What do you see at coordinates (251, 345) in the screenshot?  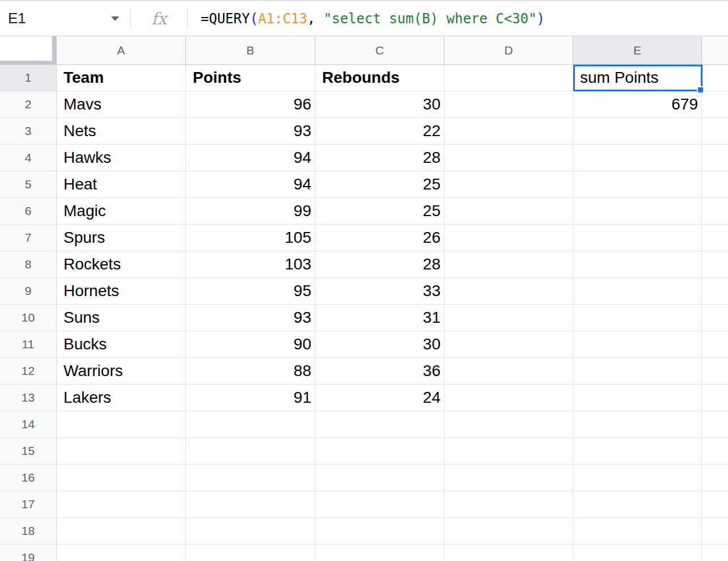 I see `cell-B11: 90` at bounding box center [251, 345].